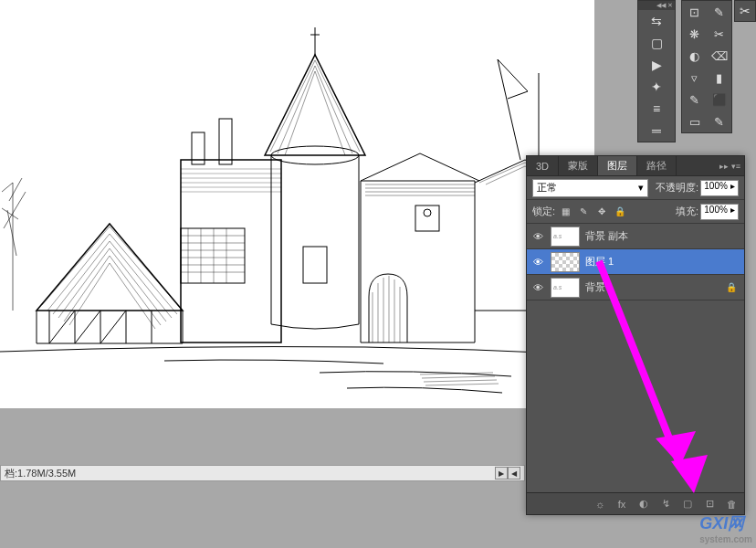  What do you see at coordinates (726, 528) in the screenshot?
I see `watermark: GXI网 system.com` at bounding box center [726, 528].